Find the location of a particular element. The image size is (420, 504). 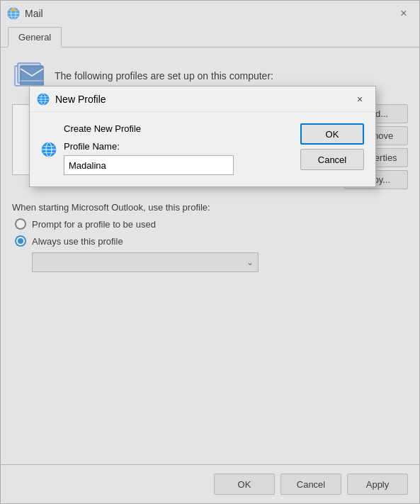

dialog-create-icon is located at coordinates (49, 150).